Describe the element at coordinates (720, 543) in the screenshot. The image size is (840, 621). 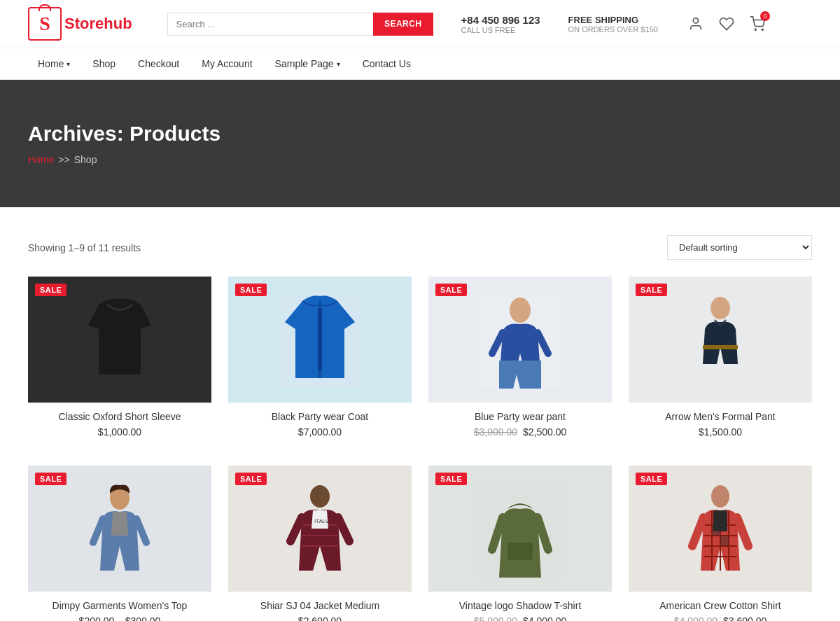
I see `product-card: SALE American Crew Cotton Shirt $4,000.0…` at that location.